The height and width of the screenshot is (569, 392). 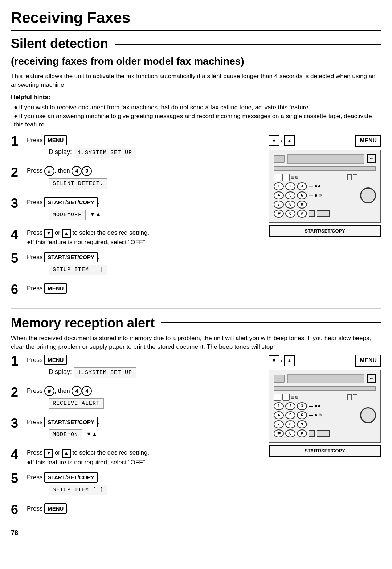 I want to click on mem-display-label-1: Display:, so click(x=61, y=372).